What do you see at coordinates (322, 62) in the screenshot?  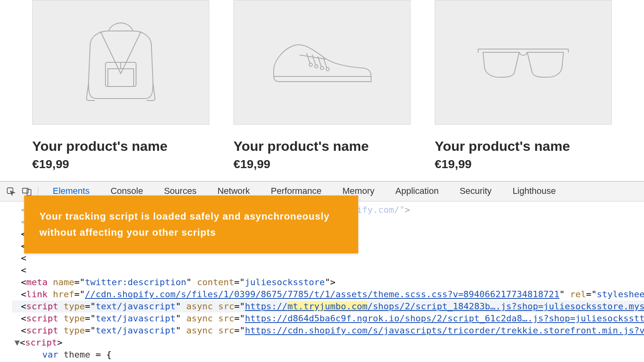 I see `sneaker-icon` at bounding box center [322, 62].